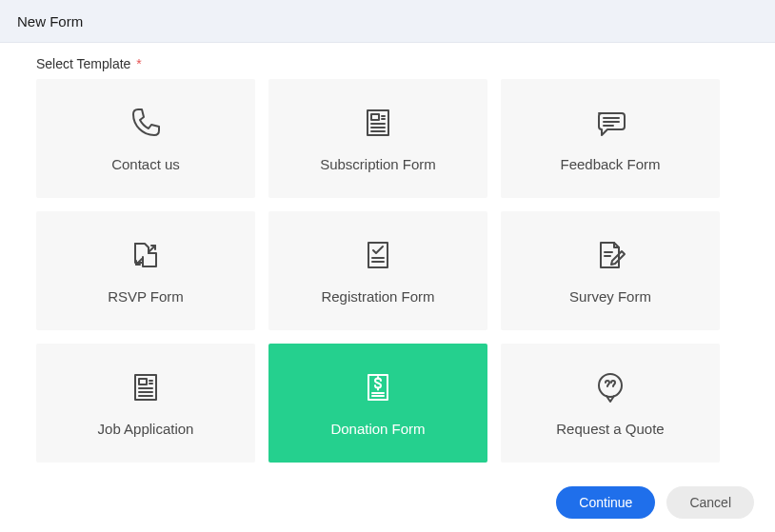 Image resolution: width=775 pixels, height=532 pixels. I want to click on section-label-text: Select Template, so click(84, 64).